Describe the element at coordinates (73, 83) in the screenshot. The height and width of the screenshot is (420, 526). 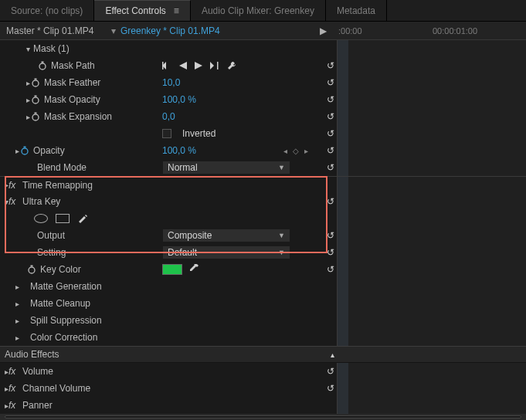
I see `mask-feather-label: Mask Feather` at that location.